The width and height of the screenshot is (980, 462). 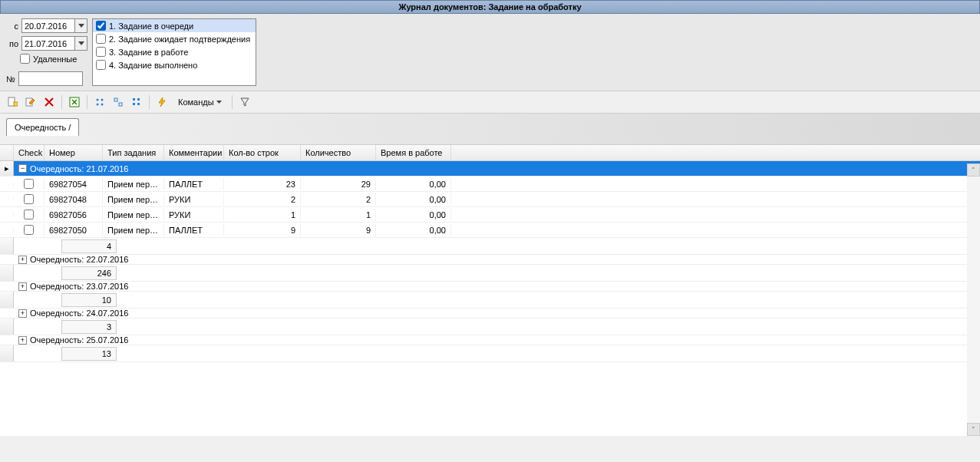 What do you see at coordinates (174, 64) in the screenshot?
I see `status-item-done: 4. Задание выполнено` at bounding box center [174, 64].